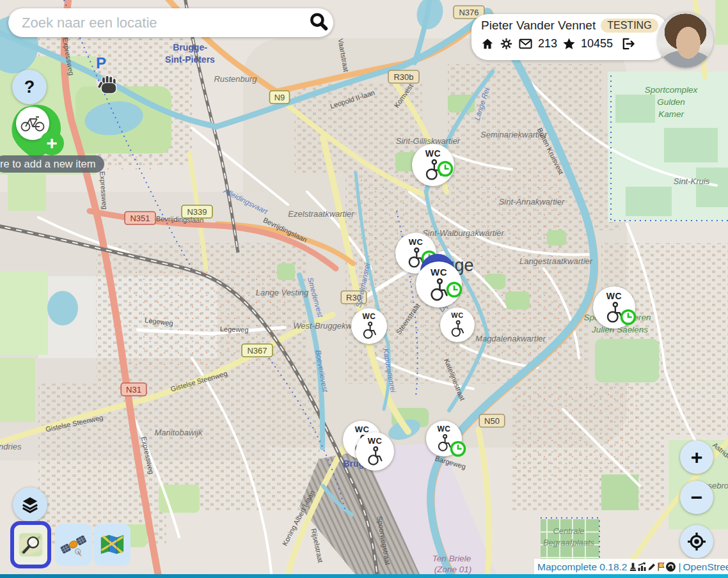 The image size is (728, 578). I want to click on layers-icon, so click(30, 504).